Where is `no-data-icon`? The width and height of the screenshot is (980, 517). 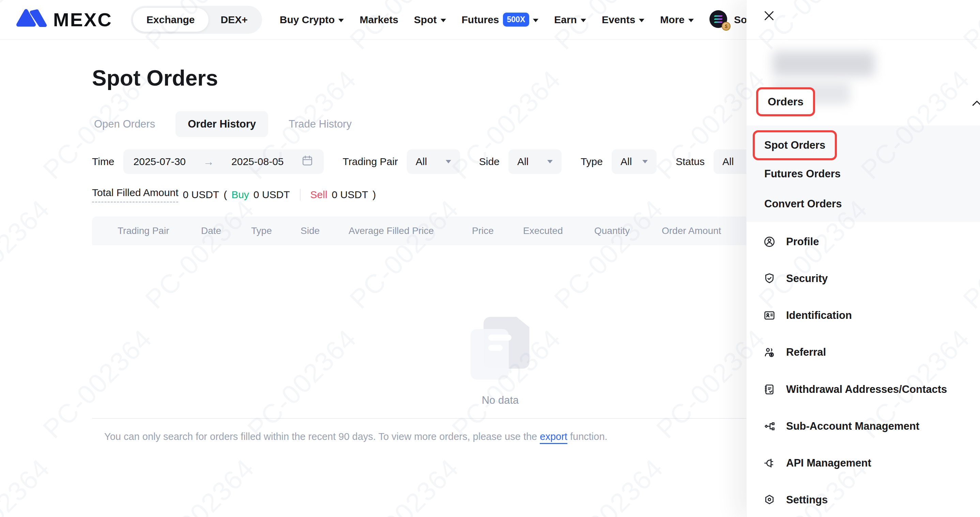
no-data-icon is located at coordinates (501, 348).